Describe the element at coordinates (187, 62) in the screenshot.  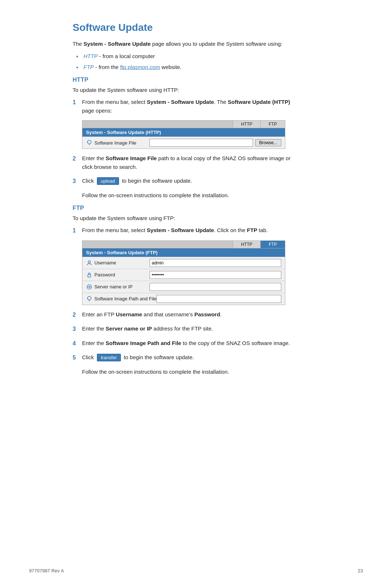
I see `bullet-list: HTTP - from a local computer FTP - from …` at that location.